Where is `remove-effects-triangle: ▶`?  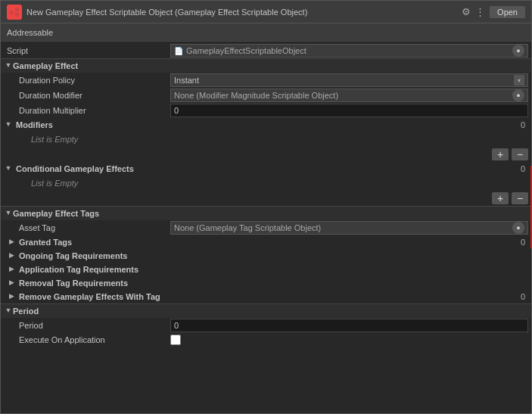 remove-effects-triangle: ▶ is located at coordinates (11, 297).